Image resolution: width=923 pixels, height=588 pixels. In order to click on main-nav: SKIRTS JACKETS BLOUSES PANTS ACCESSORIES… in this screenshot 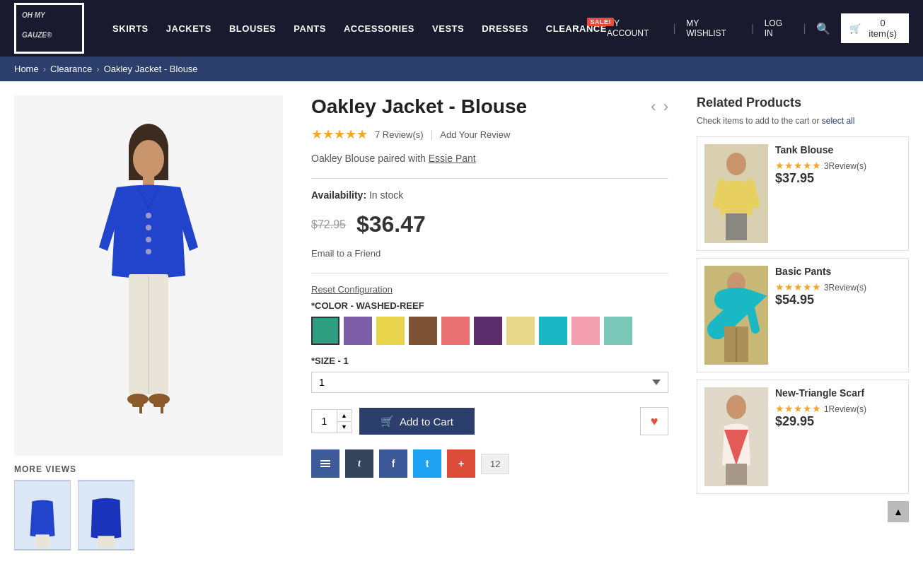, I will do `click(359, 28)`.